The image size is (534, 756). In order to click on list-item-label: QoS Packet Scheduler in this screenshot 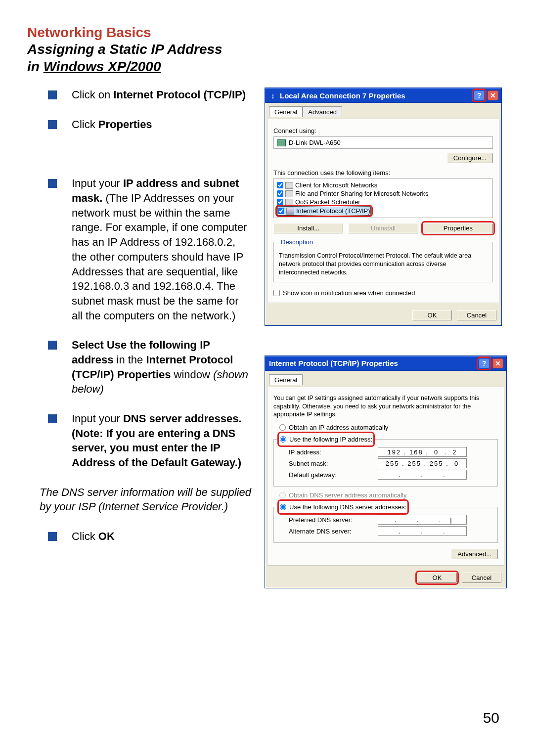, I will do `click(328, 202)`.